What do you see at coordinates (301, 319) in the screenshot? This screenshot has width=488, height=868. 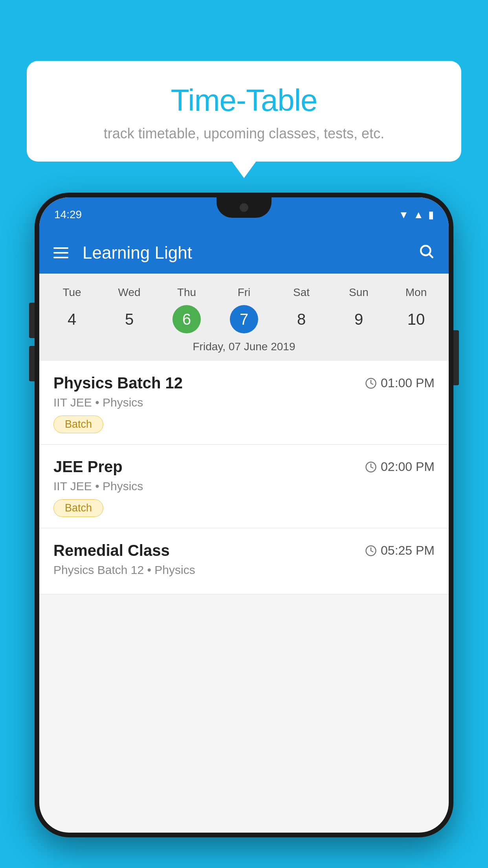 I see `day-8: 8` at bounding box center [301, 319].